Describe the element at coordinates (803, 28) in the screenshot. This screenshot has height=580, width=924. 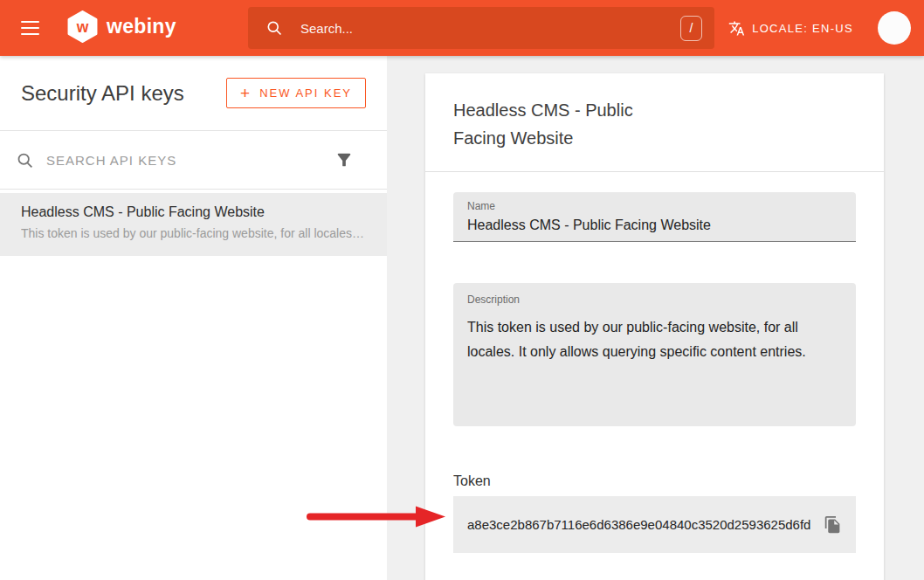
I see `locale-label: LOCALE: EN-US` at that location.